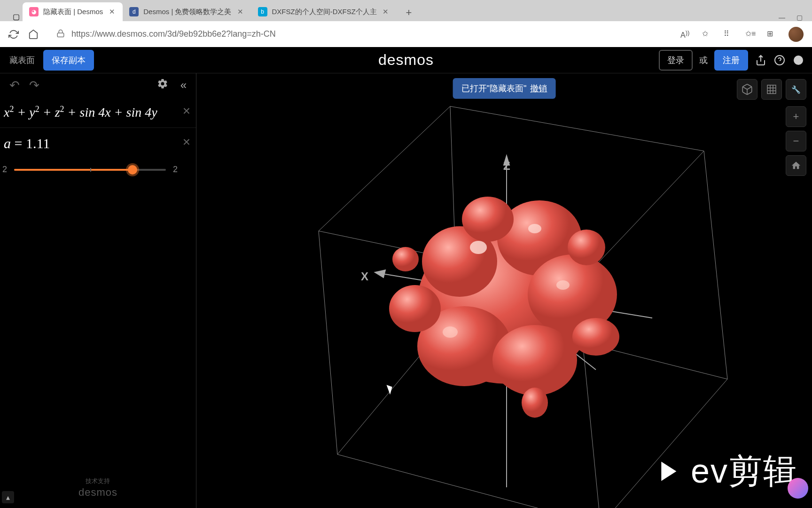 This screenshot has width=812, height=508. Describe the element at coordinates (14, 34) in the screenshot. I see `refresh-icon` at that location.